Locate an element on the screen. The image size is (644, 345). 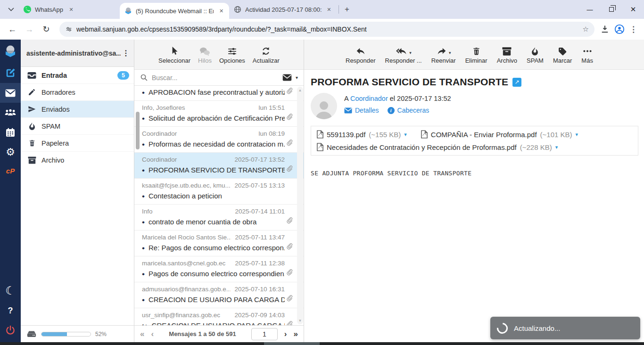
message-row: Coordinadorlun 08:19 •Proformas de neces… is located at coordinates (219, 140).